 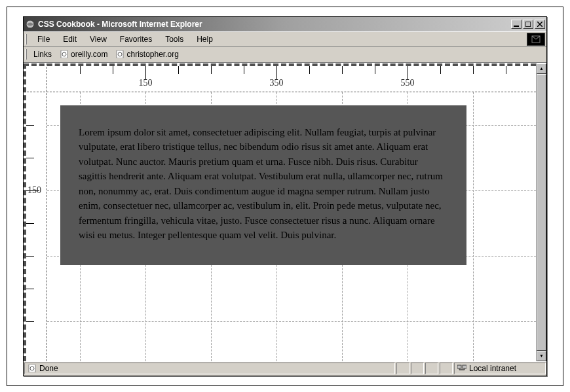 I want to click on favorite-link-label: christopher.org, so click(x=152, y=54).